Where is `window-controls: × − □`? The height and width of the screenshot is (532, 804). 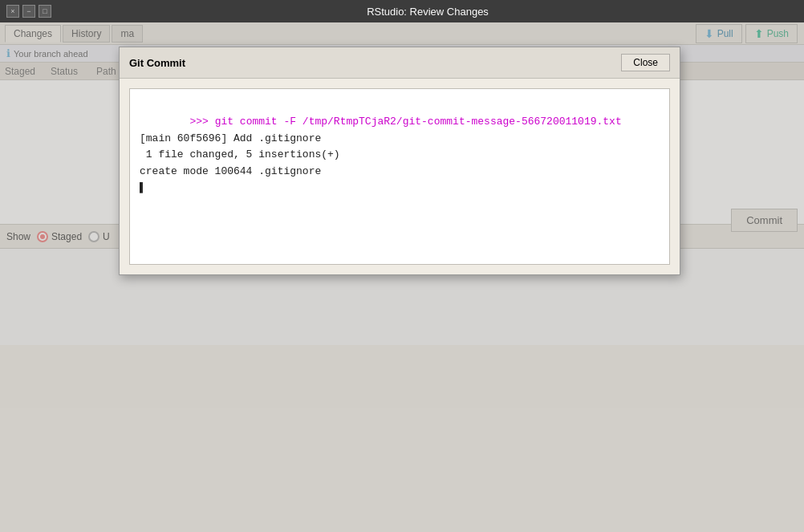 window-controls: × − □ is located at coordinates (29, 11).